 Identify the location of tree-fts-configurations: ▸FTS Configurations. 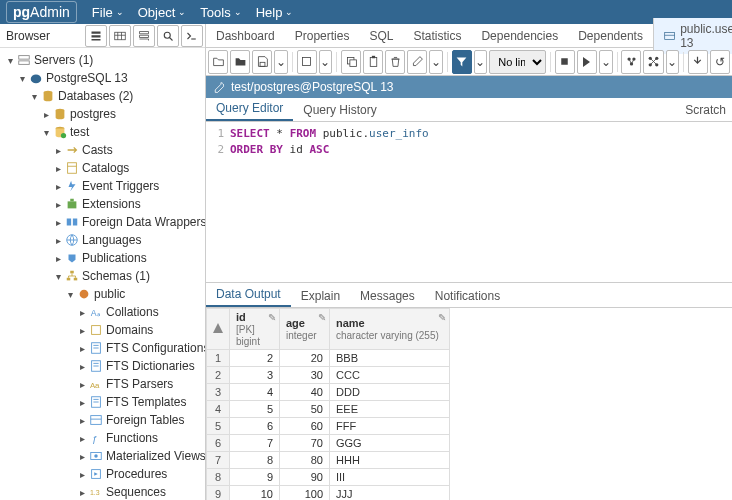
(102, 348).